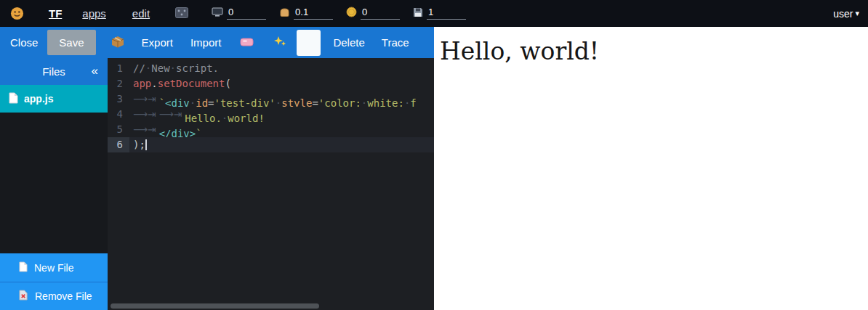  Describe the element at coordinates (217, 42) in the screenshot. I see `editor-toolbar: Close Save Export Import` at that location.